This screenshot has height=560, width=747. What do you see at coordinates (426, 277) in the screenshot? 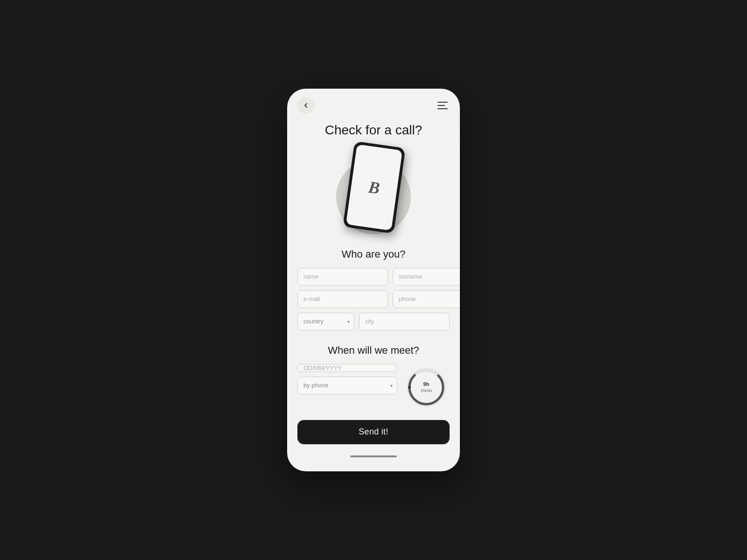
I see `surname-input` at bounding box center [426, 277].